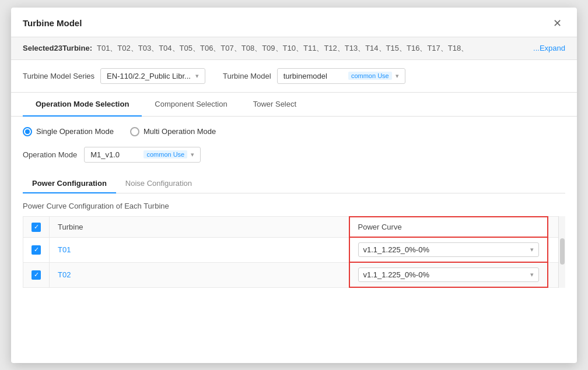 The image size is (588, 370). I want to click on close-button: ✕, so click(558, 23).